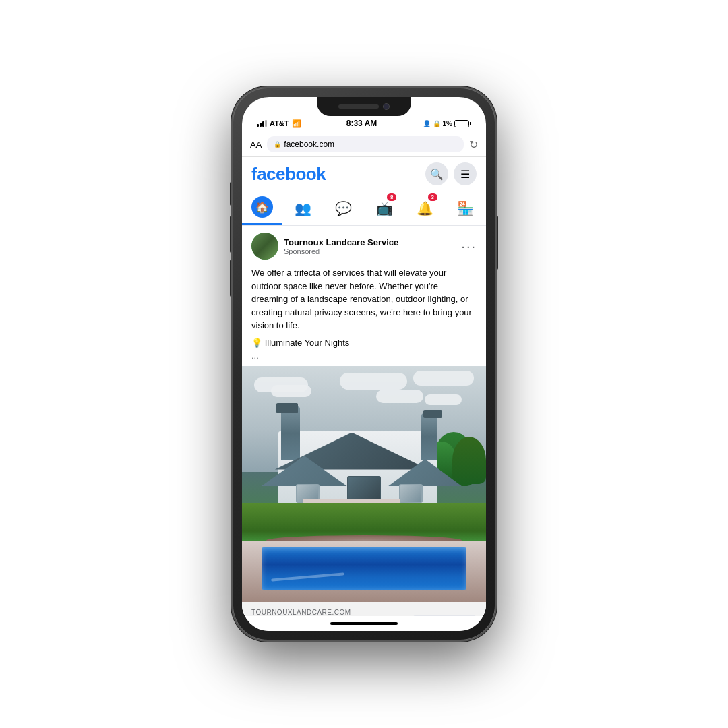  What do you see at coordinates (364, 484) in the screenshot?
I see `house-scene` at bounding box center [364, 484].